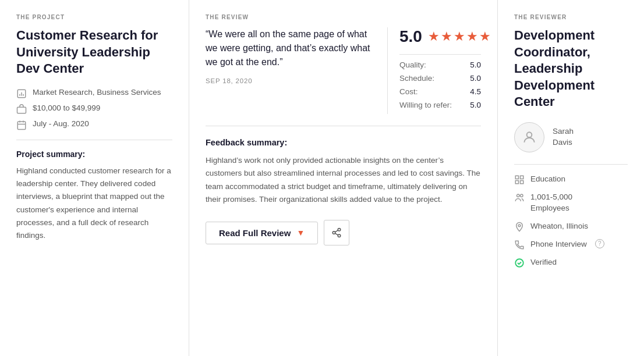  What do you see at coordinates (571, 179) in the screenshot?
I see `info-education: Education` at bounding box center [571, 179].